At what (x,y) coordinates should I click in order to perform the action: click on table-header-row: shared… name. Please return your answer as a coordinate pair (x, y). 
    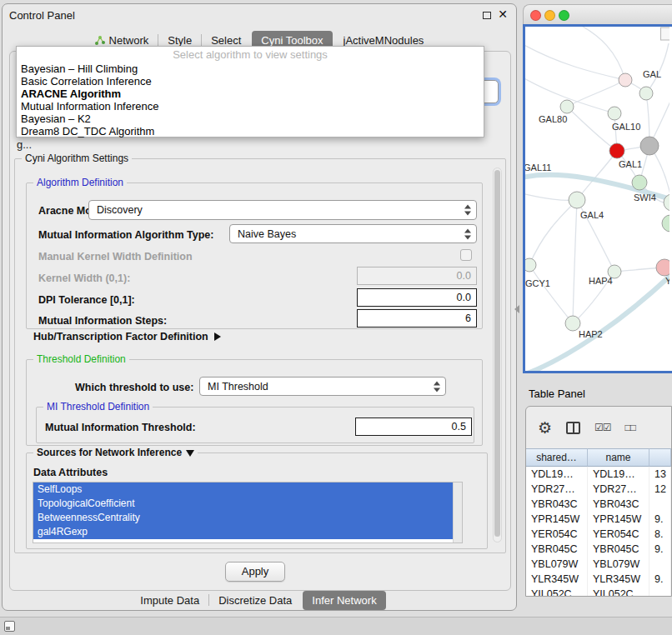
    Looking at the image, I should click on (599, 458).